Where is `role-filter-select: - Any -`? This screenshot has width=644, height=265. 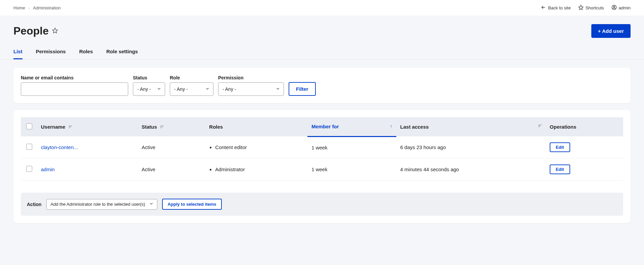 role-filter-select: - Any - is located at coordinates (192, 89).